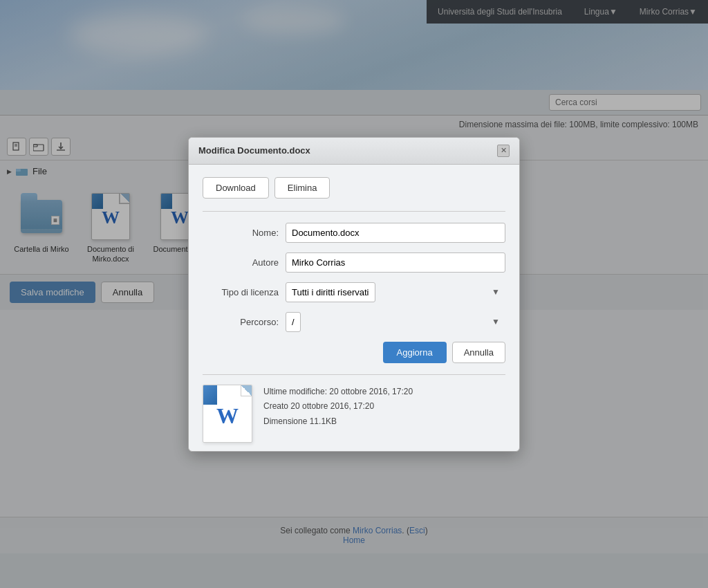 Image resolution: width=708 pixels, height=588 pixels. What do you see at coordinates (354, 188) in the screenshot?
I see `modal-action-row: Download Elimina` at bounding box center [354, 188].